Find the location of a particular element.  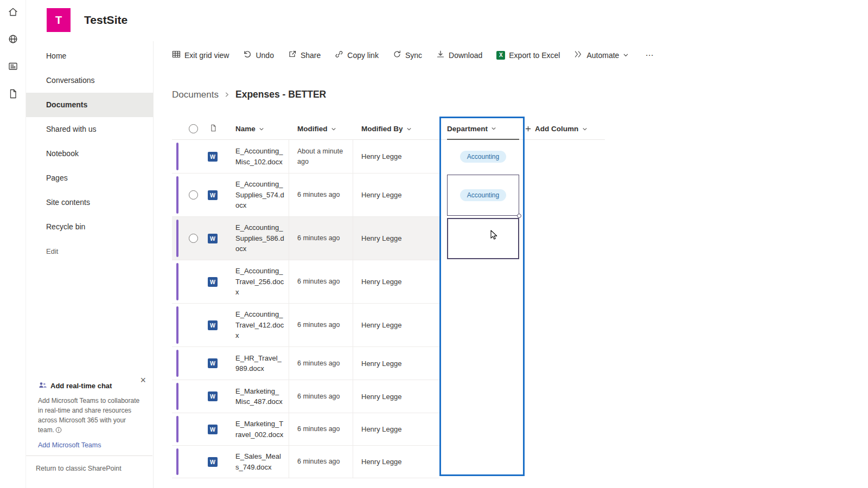

column-header-name: Name is located at coordinates (258, 129).